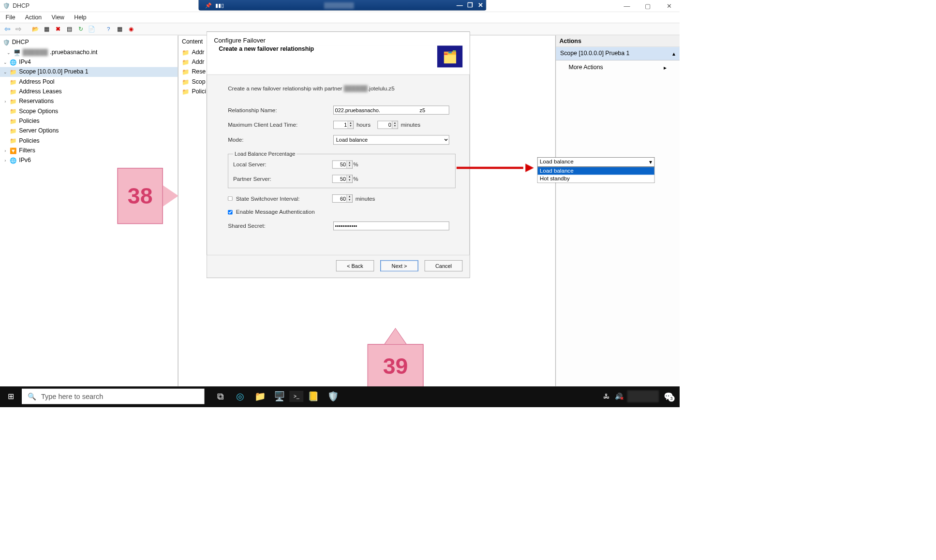 This screenshot has width=936, height=560. I want to click on server-icon: 🖥️, so click(17, 52).